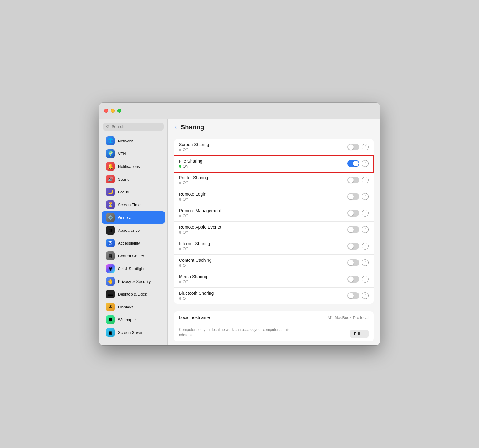 The width and height of the screenshot is (479, 448). Describe the element at coordinates (133, 237) in the screenshot. I see `sidebar-items-list: 🌐Network🌍VPN🔔Notifications🔊Sound🌙Focus⏳S…` at that location.